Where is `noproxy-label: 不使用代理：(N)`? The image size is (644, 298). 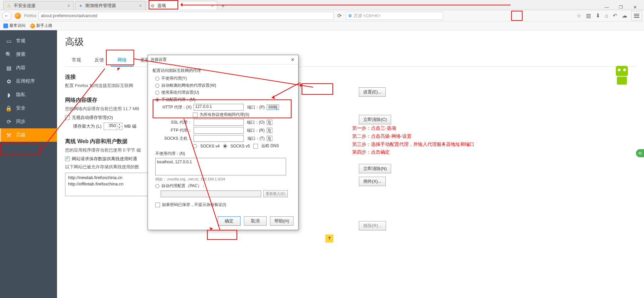
noproxy-label: 不使用代理：(N) is located at coordinates (224, 154).